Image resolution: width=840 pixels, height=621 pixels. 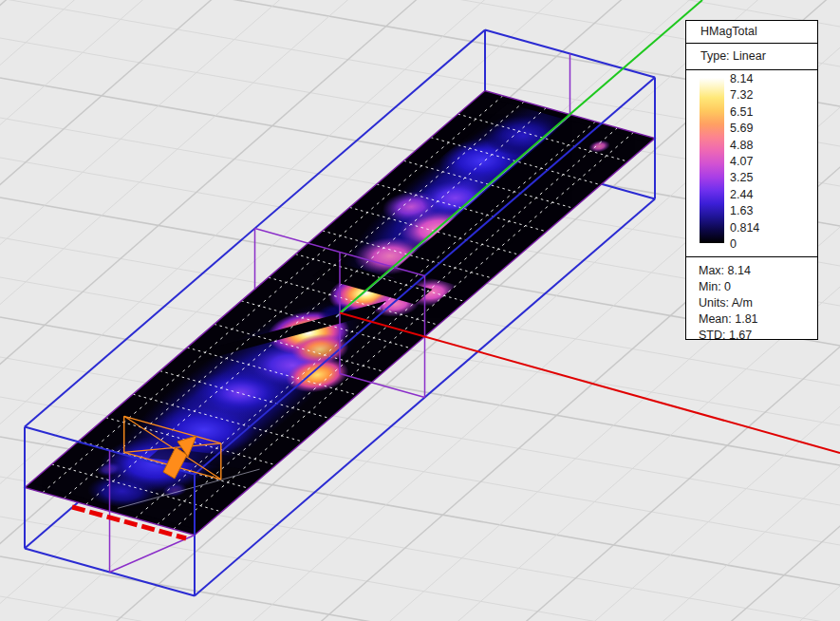 What do you see at coordinates (744, 95) in the screenshot?
I see `legend-scale-value: 7.32` at bounding box center [744, 95].